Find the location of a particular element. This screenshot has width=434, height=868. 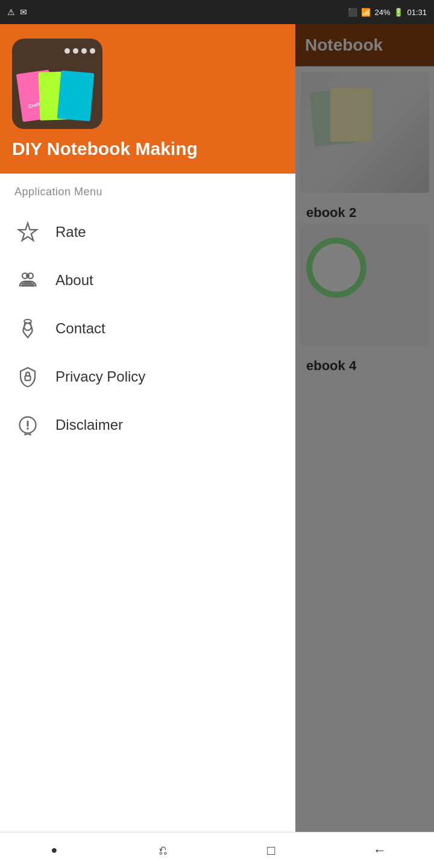

home-button: ● is located at coordinates (54, 851).